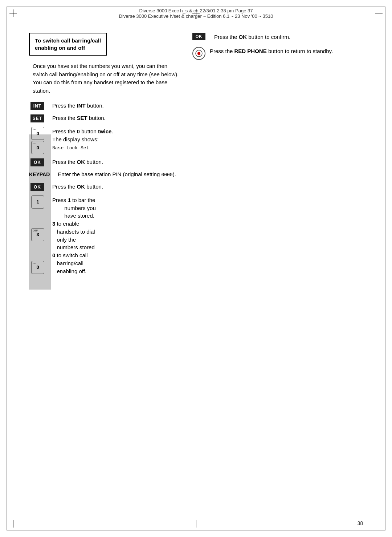 The height and width of the screenshot is (537, 392). I want to click on set-instruction-text: Press the SET button., so click(79, 118).